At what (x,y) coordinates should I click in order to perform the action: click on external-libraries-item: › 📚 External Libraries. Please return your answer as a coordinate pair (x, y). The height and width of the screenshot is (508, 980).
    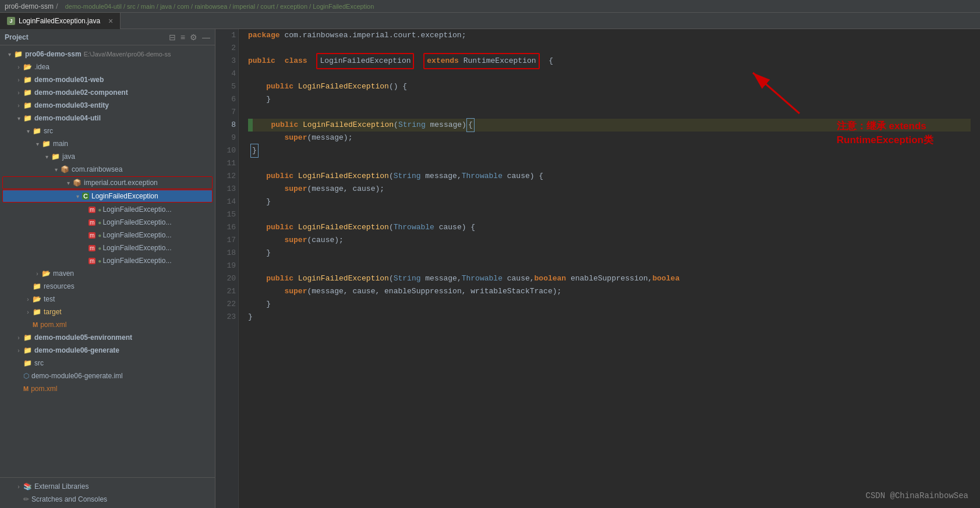
    Looking at the image, I should click on (107, 486).